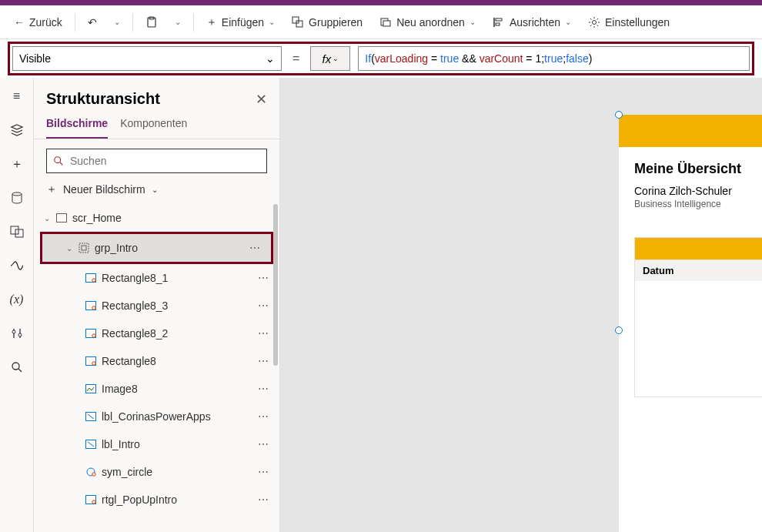 Image resolution: width=762 pixels, height=532 pixels. What do you see at coordinates (157, 361) in the screenshot?
I see `tree-item: Rectangle8⋯` at bounding box center [157, 361].